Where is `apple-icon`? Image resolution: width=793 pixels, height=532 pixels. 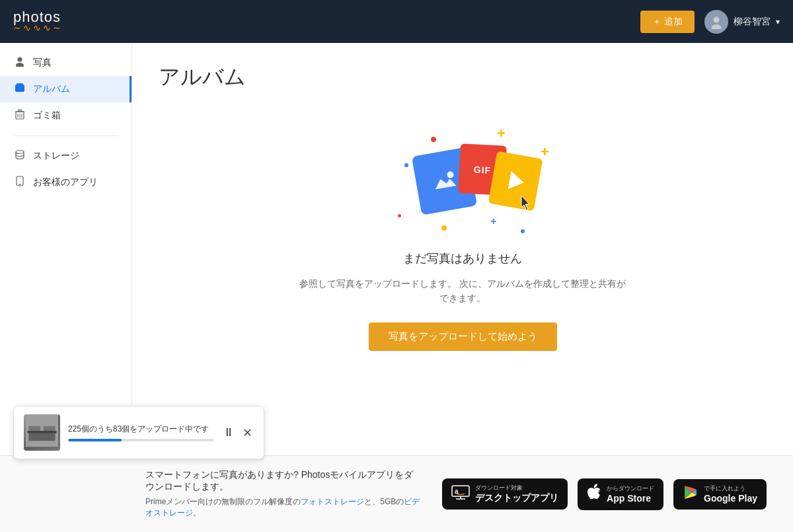
apple-icon is located at coordinates (594, 494).